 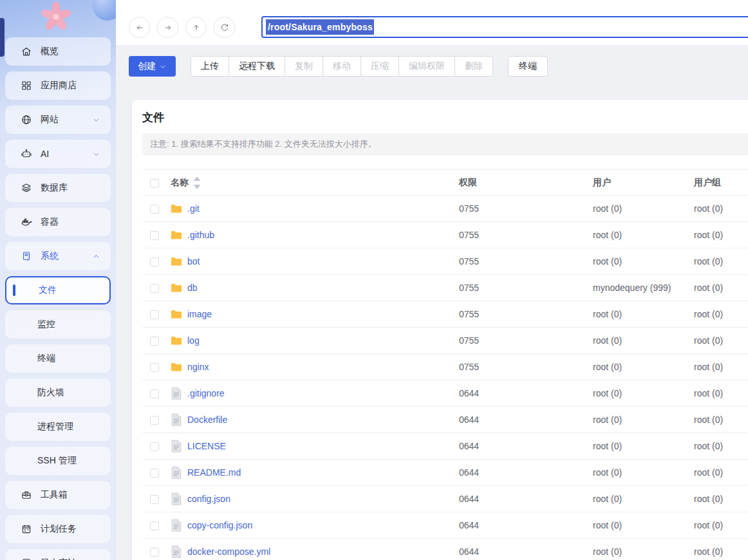 I want to click on sidebar-item-label: 概览, so click(x=50, y=51).